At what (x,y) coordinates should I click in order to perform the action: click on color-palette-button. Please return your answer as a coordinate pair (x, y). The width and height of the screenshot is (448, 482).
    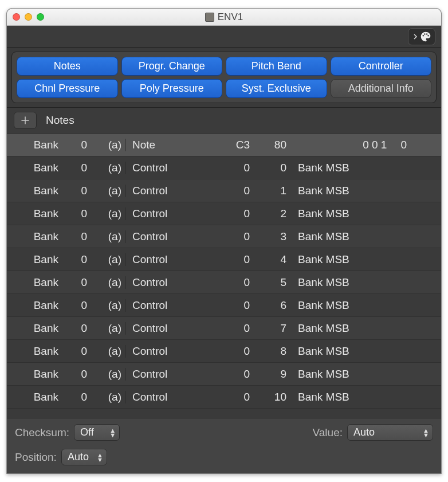
    Looking at the image, I should click on (422, 37).